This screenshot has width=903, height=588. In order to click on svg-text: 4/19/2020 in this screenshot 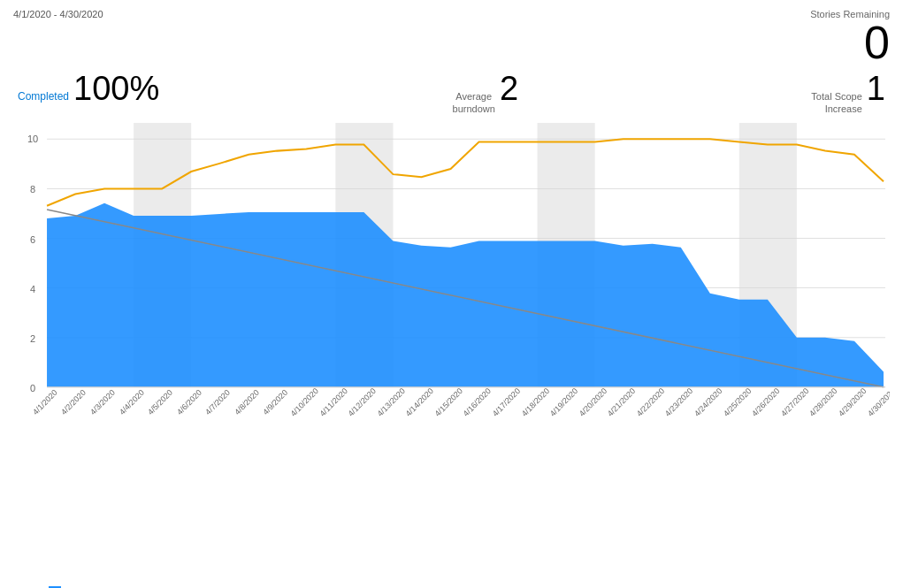, I will do `click(564, 402)`.